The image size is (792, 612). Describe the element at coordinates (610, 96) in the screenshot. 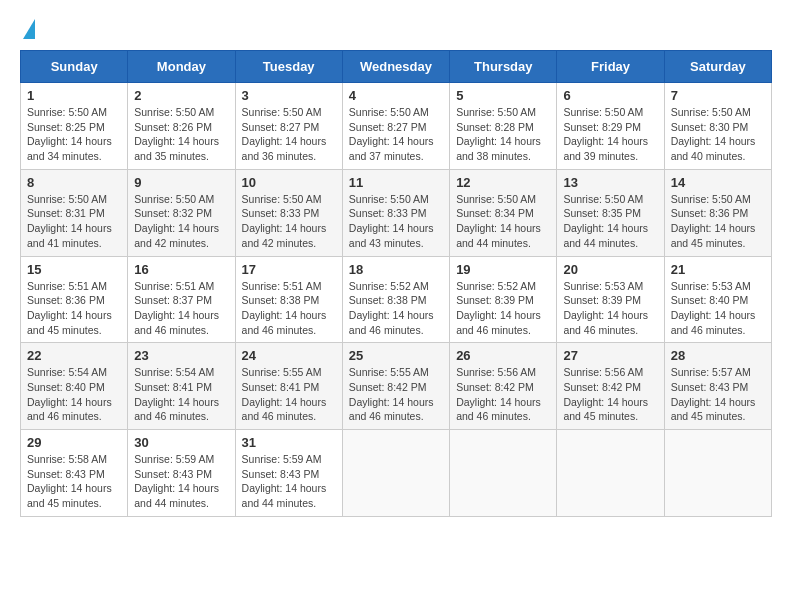

I see `day-number: 6` at that location.